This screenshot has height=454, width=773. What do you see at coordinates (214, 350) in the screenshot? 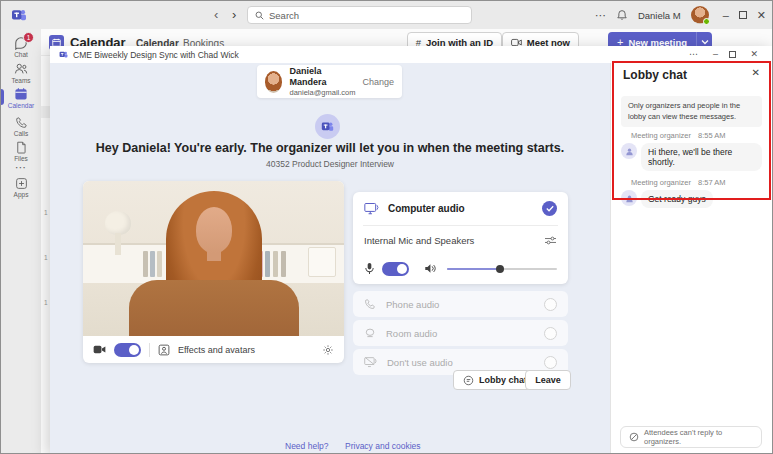
I see `video-controls-bar: Effects and avatars` at bounding box center [214, 350].